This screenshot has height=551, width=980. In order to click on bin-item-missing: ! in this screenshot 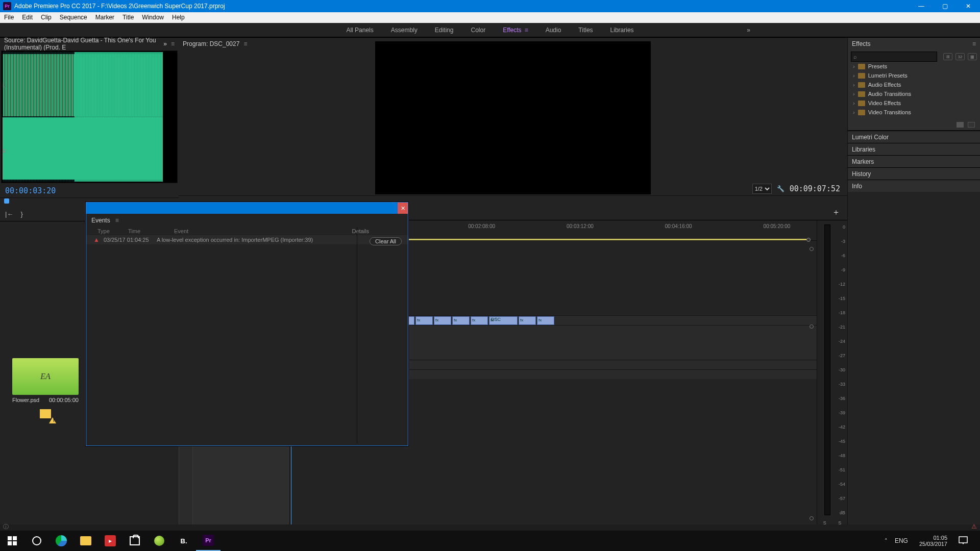, I will do `click(47, 415)`.